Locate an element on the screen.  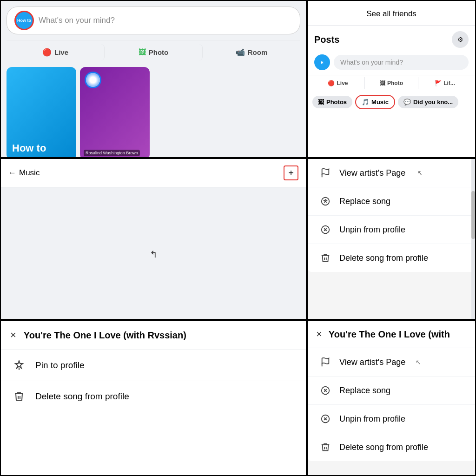
posts-life-button: 🚩 Lif... is located at coordinates (445, 83).